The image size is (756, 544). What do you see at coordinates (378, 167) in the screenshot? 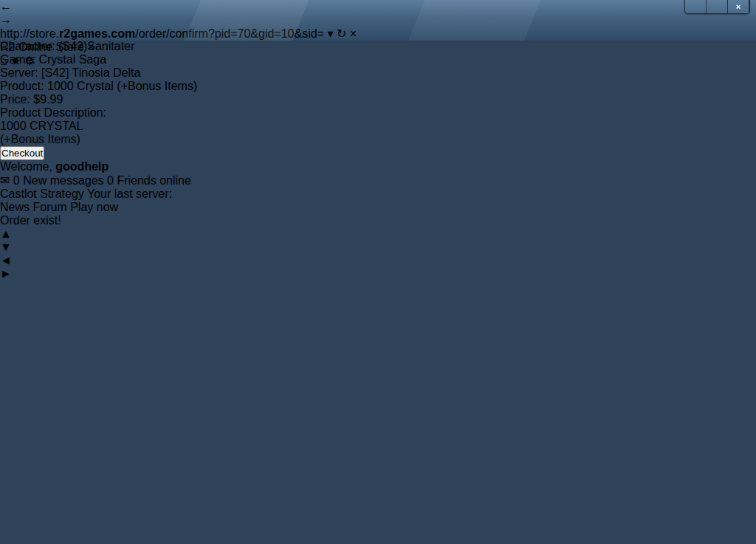
I see `welcome-text: Welcome, goodhelp` at bounding box center [378, 167].